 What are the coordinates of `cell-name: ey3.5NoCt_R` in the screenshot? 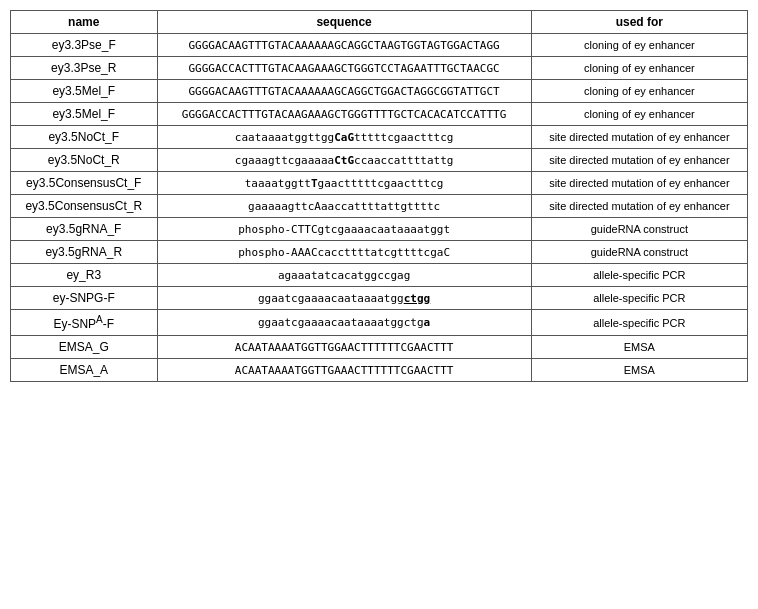 It's located at (84, 160).